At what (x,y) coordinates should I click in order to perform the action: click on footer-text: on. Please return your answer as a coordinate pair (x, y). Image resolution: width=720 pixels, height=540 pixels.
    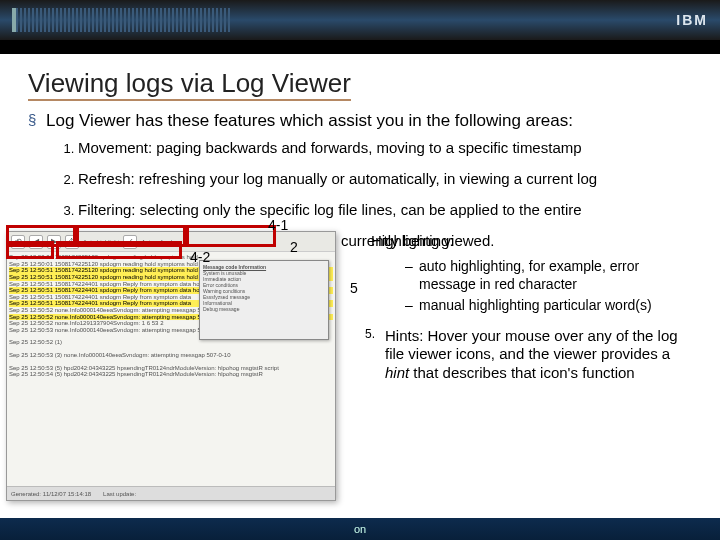
    Looking at the image, I should click on (360, 529).